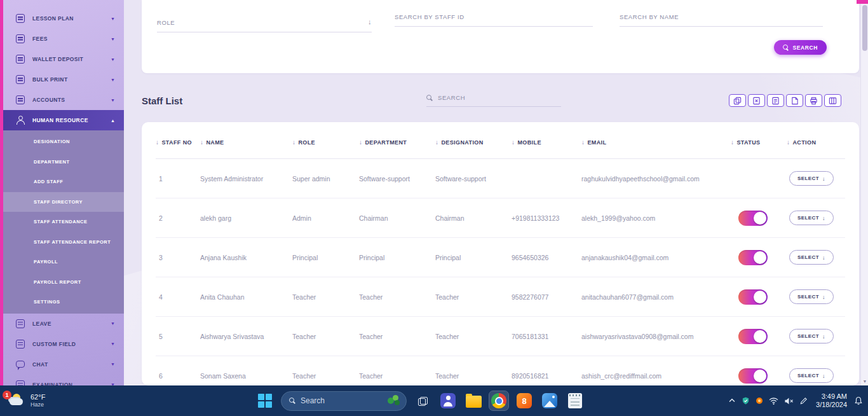 This screenshot has width=868, height=416. What do you see at coordinates (546, 376) in the screenshot?
I see `mobile-cell: 8920516821` at bounding box center [546, 376].